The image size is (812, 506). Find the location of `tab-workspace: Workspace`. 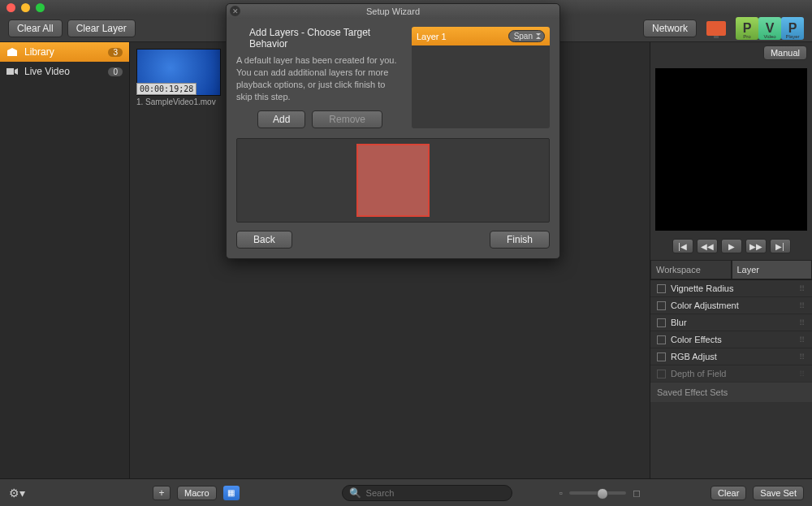

tab-workspace: Workspace is located at coordinates (691, 270).